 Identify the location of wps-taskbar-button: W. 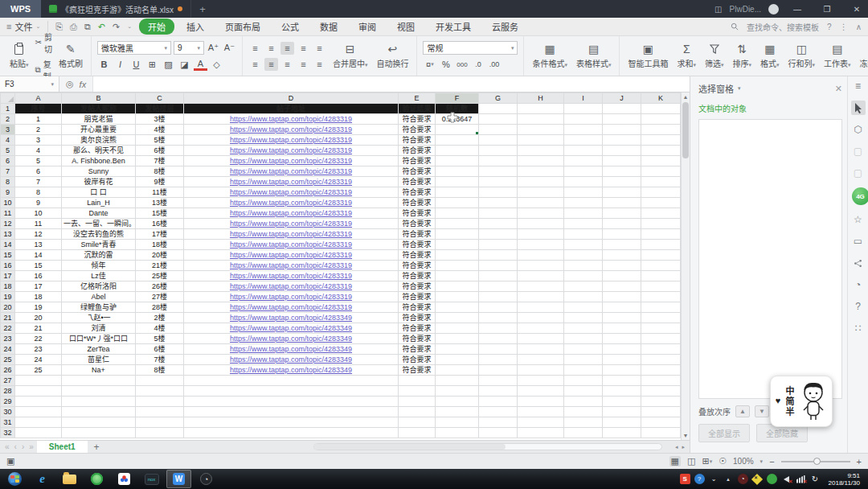
(178, 479).